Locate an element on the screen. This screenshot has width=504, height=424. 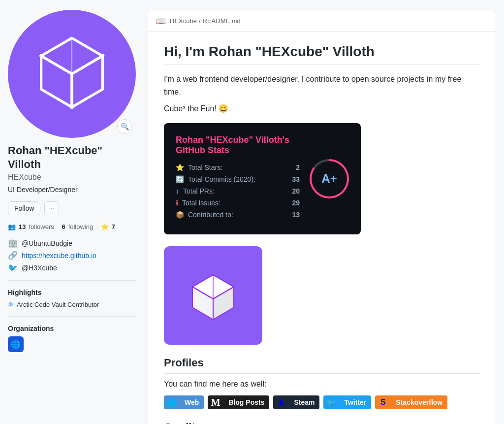
followers-label: followers is located at coordinates (41, 227).